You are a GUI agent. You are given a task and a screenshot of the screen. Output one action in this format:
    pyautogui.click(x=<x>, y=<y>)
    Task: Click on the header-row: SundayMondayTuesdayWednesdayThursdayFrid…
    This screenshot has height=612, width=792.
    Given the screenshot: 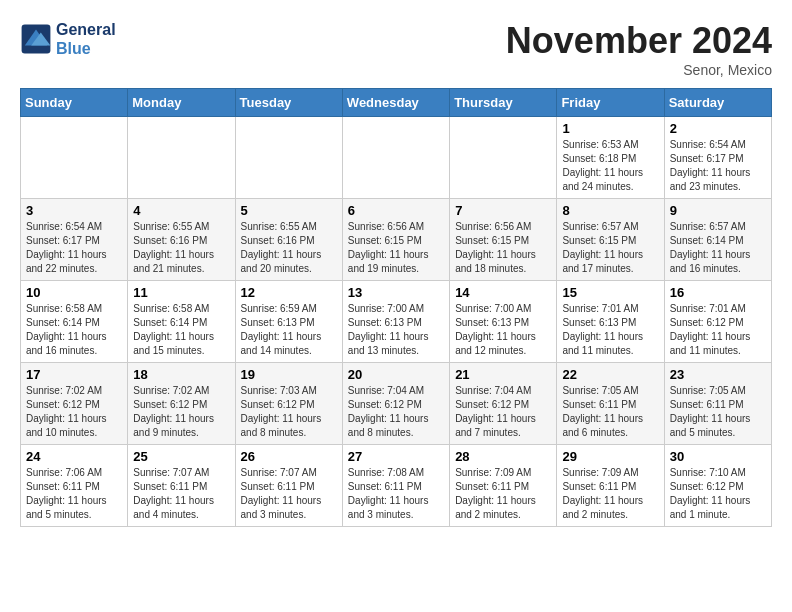 What is the action you would take?
    pyautogui.click(x=396, y=103)
    